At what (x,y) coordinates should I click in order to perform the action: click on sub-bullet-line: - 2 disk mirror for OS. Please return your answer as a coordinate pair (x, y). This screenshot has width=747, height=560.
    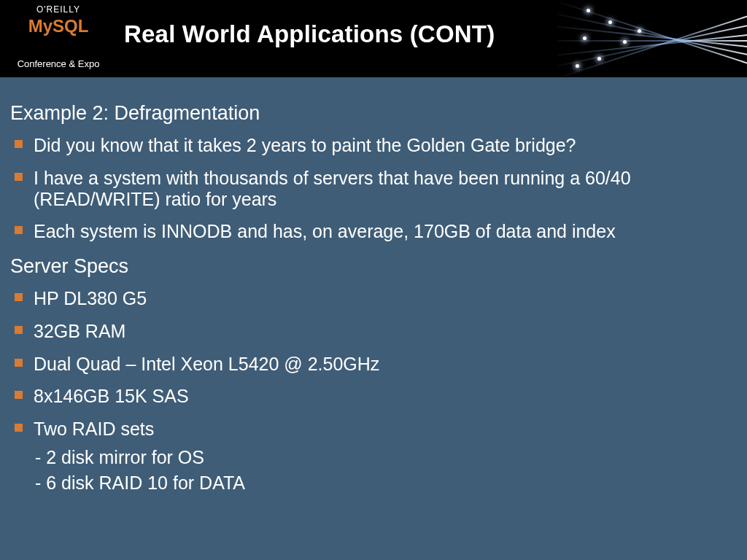
    Looking at the image, I should click on (386, 458).